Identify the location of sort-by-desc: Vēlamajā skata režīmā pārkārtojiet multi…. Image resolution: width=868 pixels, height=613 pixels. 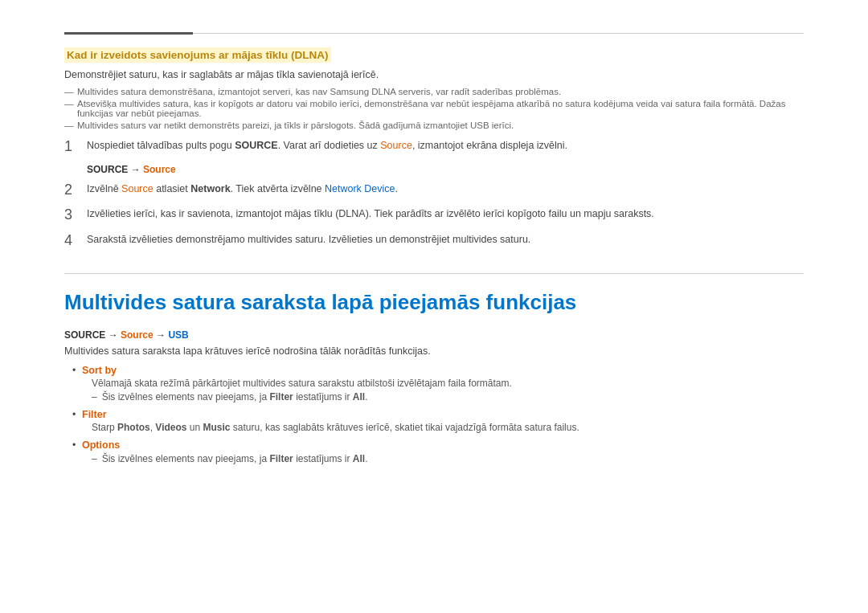
(443, 383).